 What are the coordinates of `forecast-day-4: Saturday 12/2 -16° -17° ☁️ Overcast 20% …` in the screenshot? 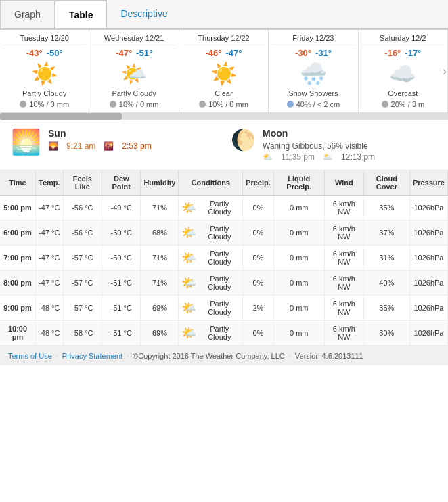 It's located at (403, 71).